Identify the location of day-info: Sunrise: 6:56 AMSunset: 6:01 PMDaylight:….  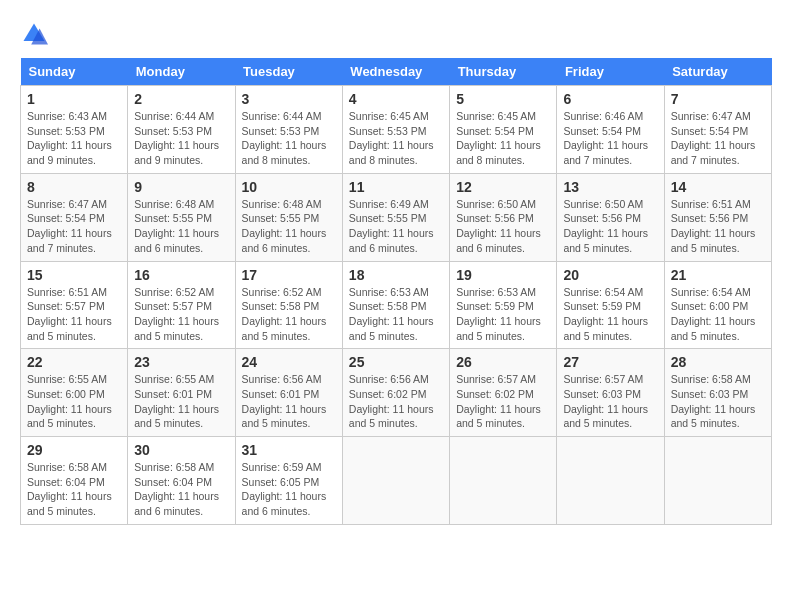
(289, 402).